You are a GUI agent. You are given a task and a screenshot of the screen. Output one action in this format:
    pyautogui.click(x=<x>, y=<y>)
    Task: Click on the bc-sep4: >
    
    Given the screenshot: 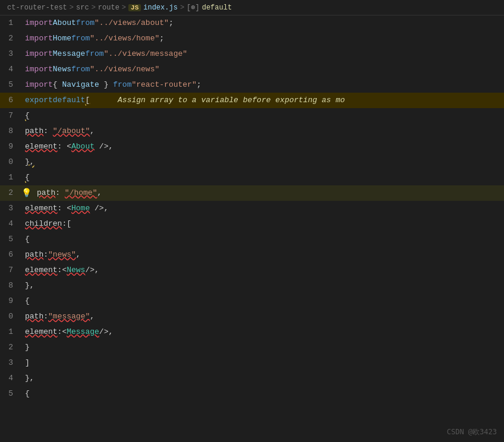 What is the action you would take?
    pyautogui.click(x=182, y=8)
    